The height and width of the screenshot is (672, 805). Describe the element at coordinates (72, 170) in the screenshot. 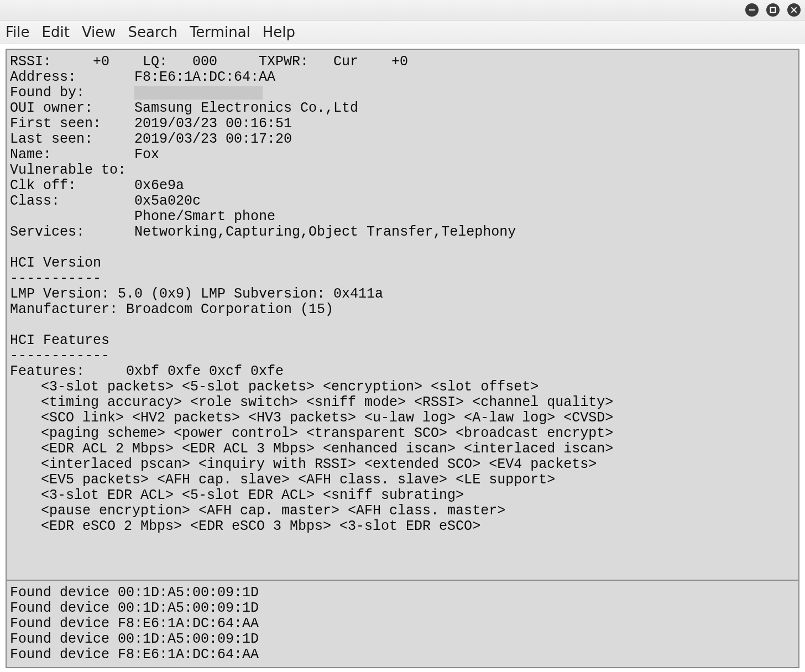

I see `vulnerable-label: Vulnerable to:` at that location.